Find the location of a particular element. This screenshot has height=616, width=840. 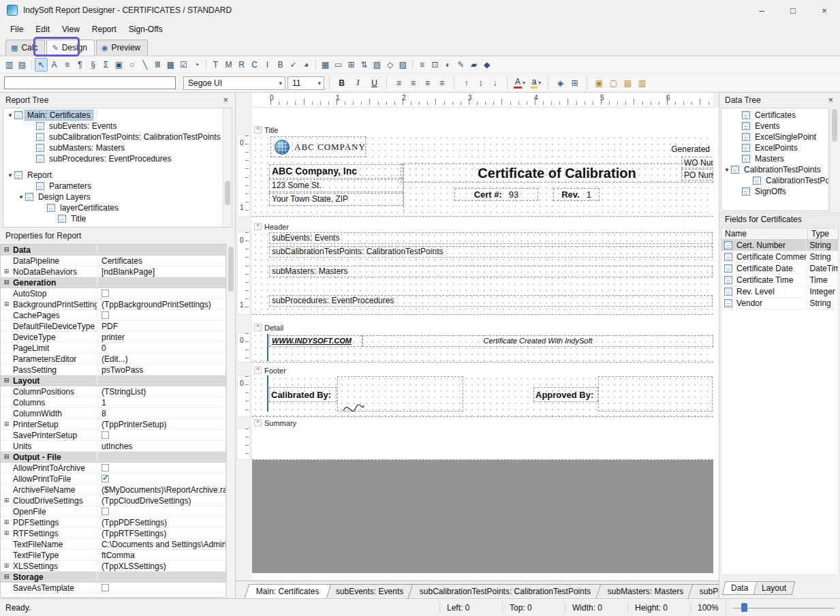

property-row: Units utInches is located at coordinates (113, 446).